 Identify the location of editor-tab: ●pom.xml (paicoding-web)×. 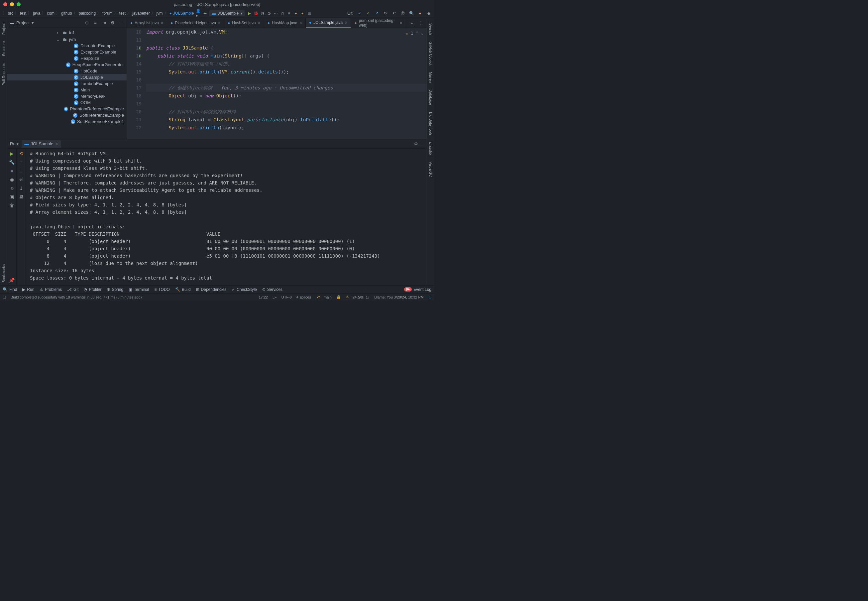
(379, 23).